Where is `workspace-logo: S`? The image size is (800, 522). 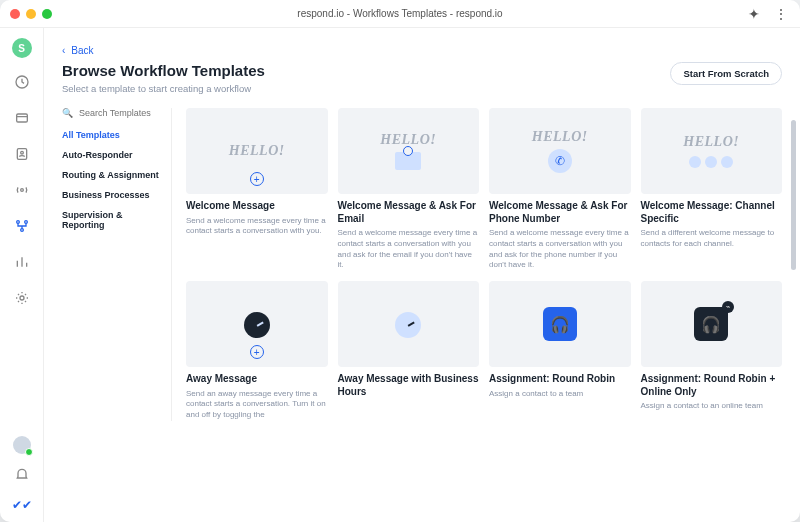
workspace-logo: S is located at coordinates (22, 48).